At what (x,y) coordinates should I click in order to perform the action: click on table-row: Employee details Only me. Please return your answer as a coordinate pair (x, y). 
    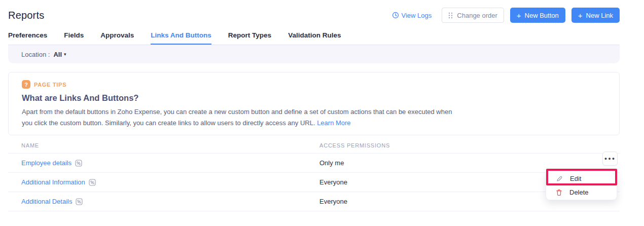
    Looking at the image, I should click on (314, 163).